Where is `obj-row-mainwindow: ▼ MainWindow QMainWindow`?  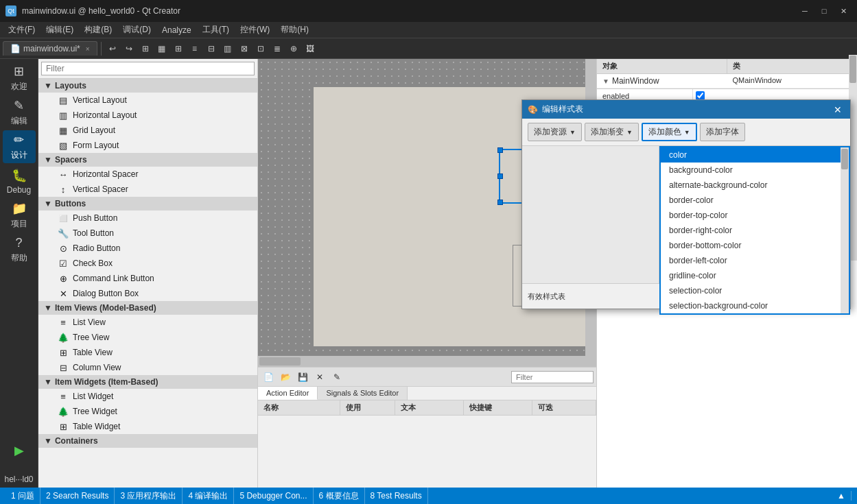 obj-row-mainwindow: ▼ MainWindow QMainWindow is located at coordinates (727, 81).